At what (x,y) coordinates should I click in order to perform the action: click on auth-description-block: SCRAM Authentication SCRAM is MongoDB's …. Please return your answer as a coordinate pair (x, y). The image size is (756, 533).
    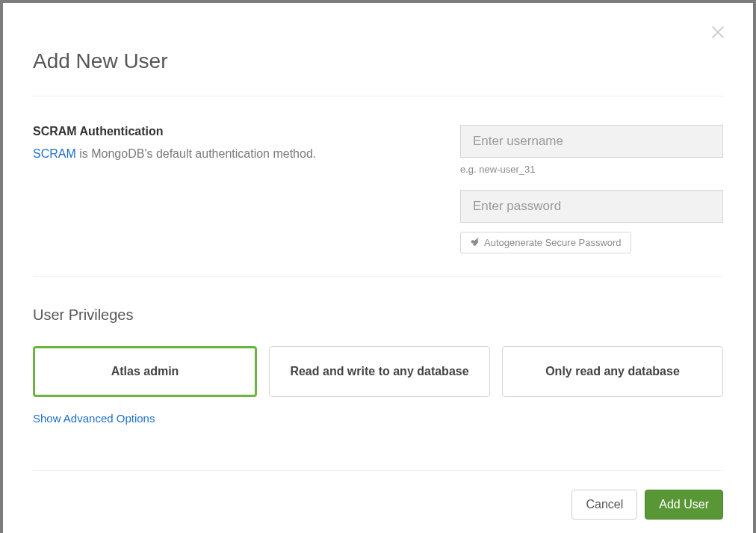
    Looking at the image, I should click on (247, 189).